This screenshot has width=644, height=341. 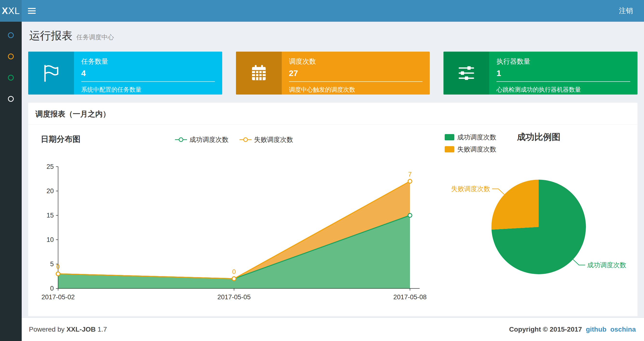 I want to click on svg-text: 2017-05-08, so click(x=410, y=297).